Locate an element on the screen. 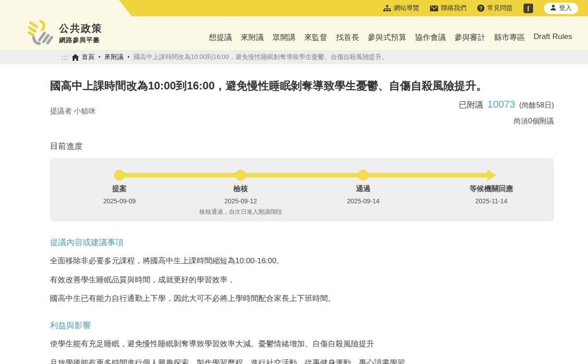 Image resolution: width=588 pixels, height=364 pixels. login-label: 登入 is located at coordinates (565, 8).